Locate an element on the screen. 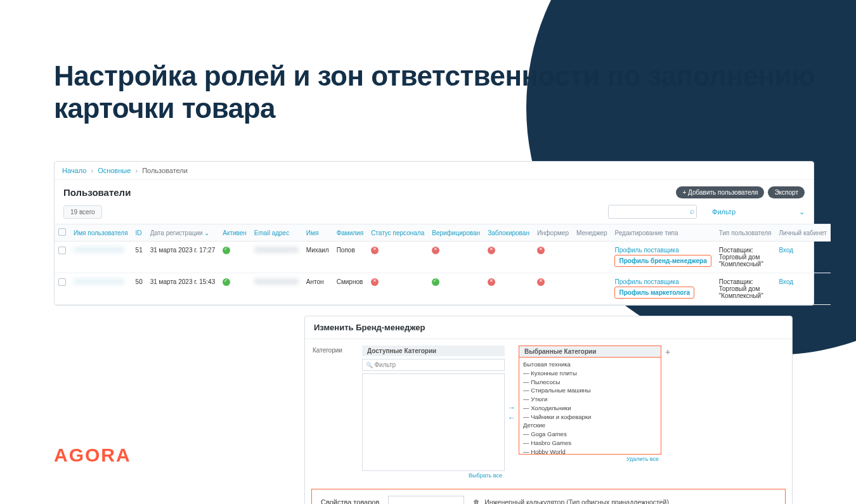  col-username: Имя пользователя is located at coordinates (101, 233).